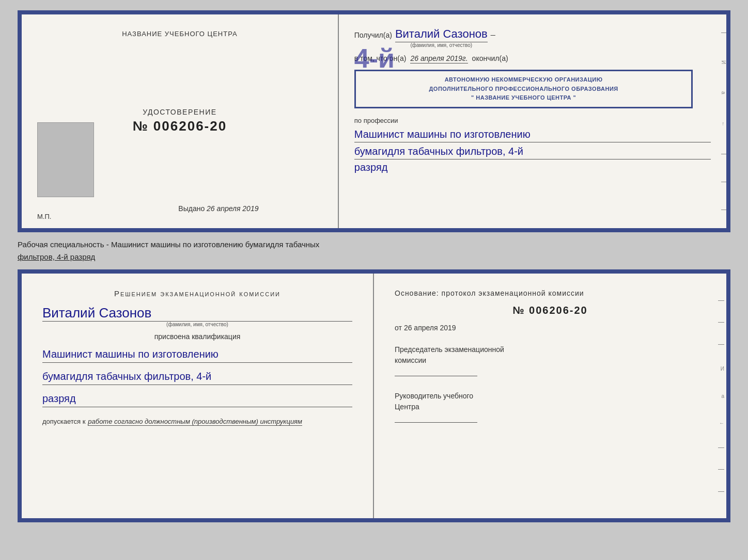 The image size is (748, 560). Describe the element at coordinates (724, 33) in the screenshot. I see `deco-line` at that location.